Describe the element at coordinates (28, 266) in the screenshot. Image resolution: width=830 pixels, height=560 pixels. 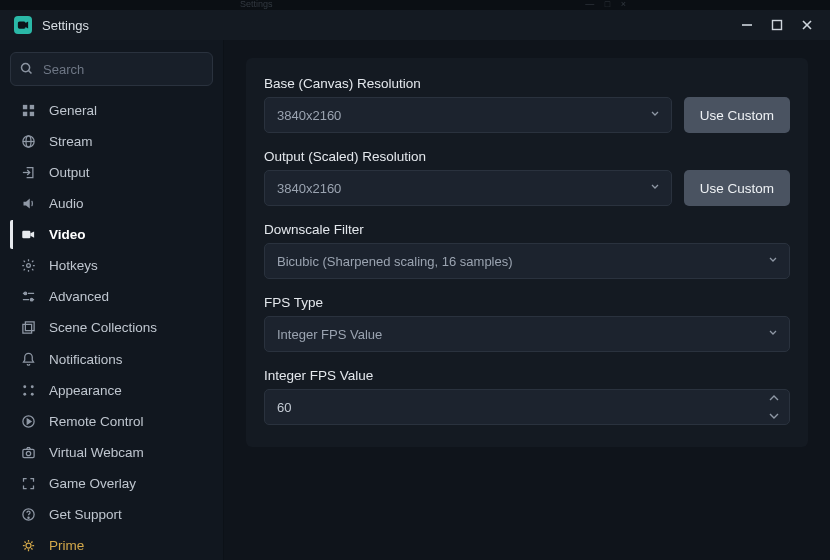
I see `gear-icon` at that location.